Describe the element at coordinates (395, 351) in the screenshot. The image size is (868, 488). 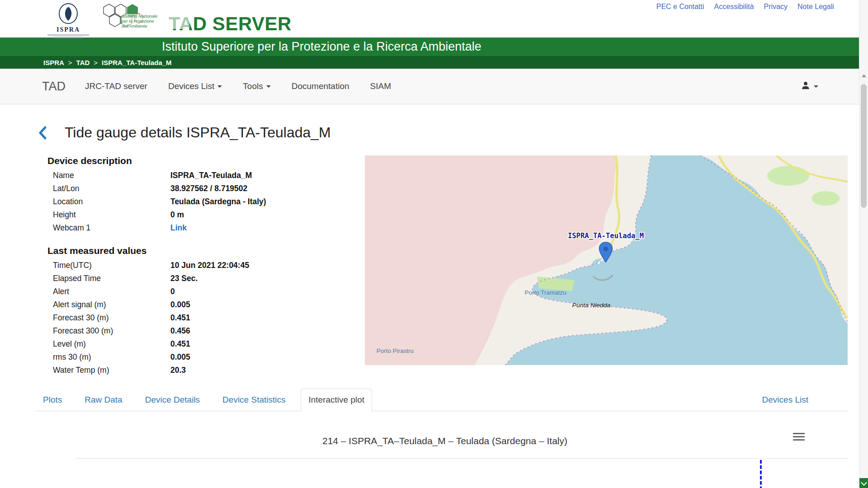
I see `map-label-porto-pirastru: Porto Pirastru` at that location.